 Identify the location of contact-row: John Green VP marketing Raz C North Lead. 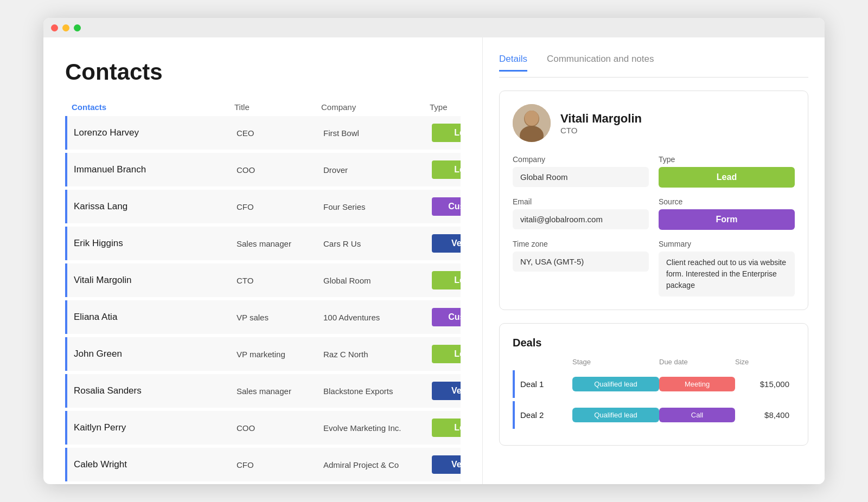
(263, 354).